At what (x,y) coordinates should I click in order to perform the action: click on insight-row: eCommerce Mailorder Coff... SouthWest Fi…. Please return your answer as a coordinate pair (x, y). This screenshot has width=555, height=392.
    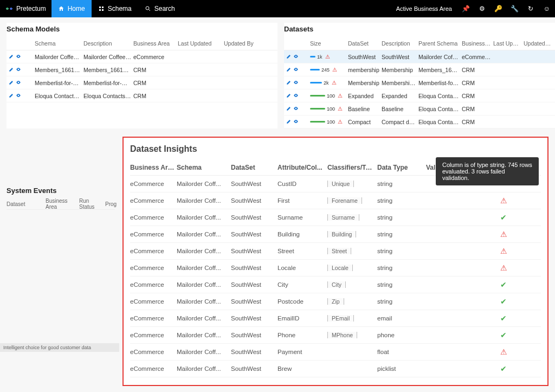
    Looking at the image, I should click on (335, 201).